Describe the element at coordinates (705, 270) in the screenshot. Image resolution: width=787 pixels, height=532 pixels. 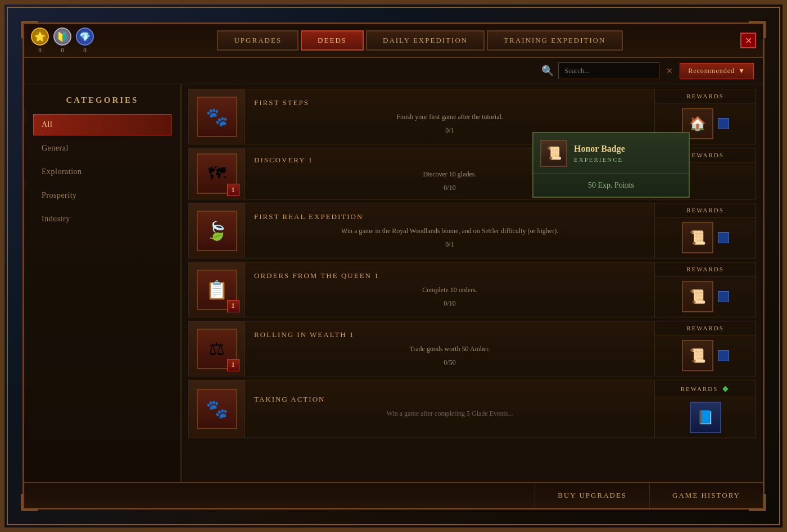
I see `rewards-label-orders: REWARDS` at that location.